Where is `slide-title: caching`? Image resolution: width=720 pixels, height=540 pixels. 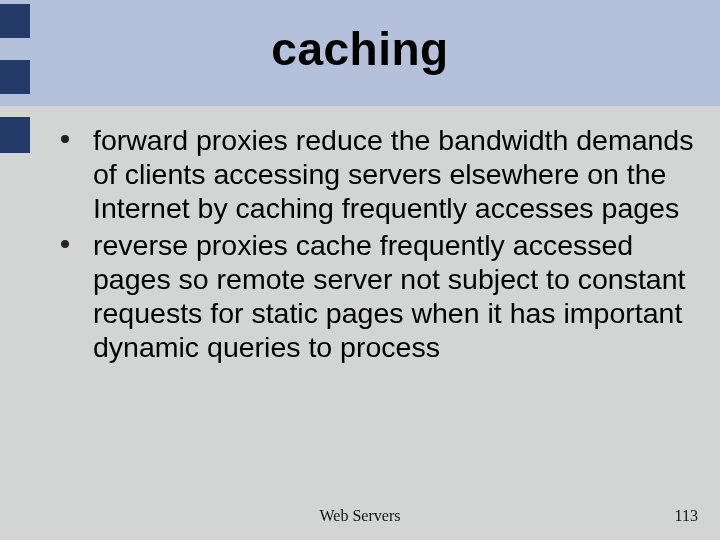
slide-title: caching is located at coordinates (360, 49).